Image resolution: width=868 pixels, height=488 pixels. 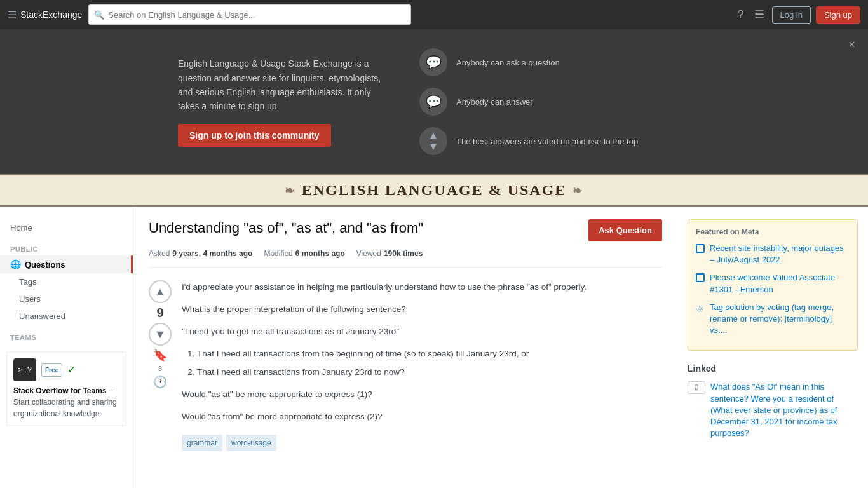 What do you see at coordinates (66, 389) in the screenshot?
I see `teams-box: >_? Free ✓ Stack Overflow for Teams – St…` at bounding box center [66, 389].